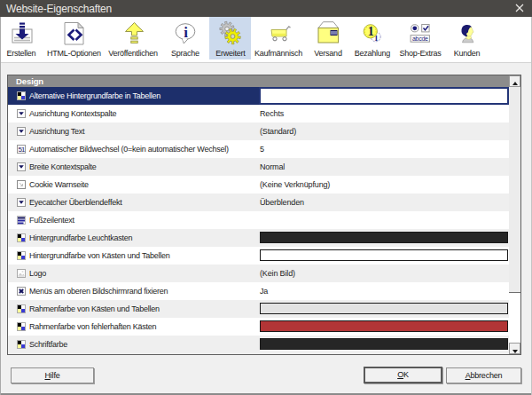  Describe the element at coordinates (371, 32) in the screenshot. I see `svg-text: 1` at that location.